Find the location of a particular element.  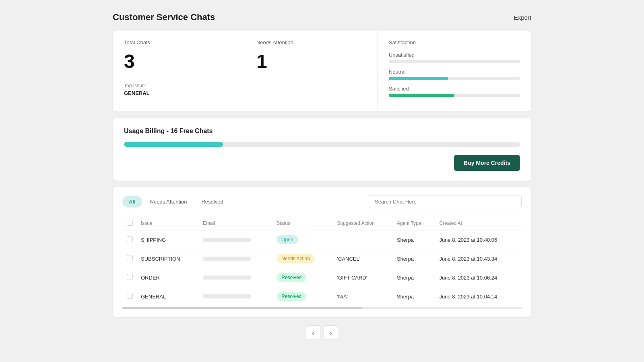

neutral-label: Neutral is located at coordinates (454, 72).